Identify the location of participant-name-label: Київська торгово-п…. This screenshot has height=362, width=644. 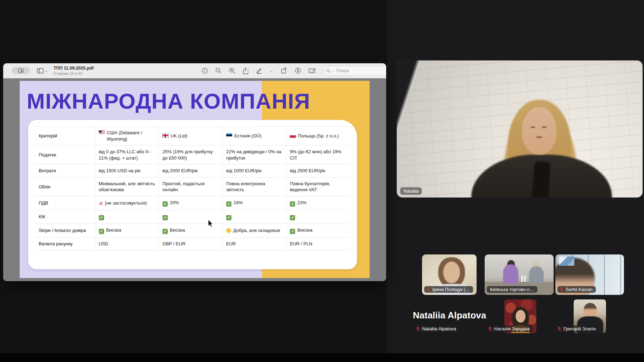
(512, 290).